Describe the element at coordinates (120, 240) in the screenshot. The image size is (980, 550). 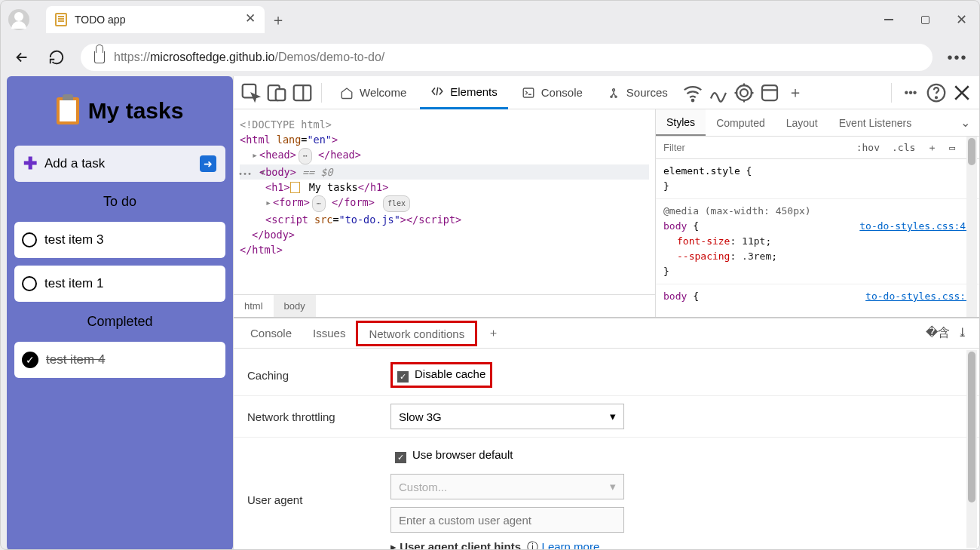
I see `task-item: test item 3` at that location.